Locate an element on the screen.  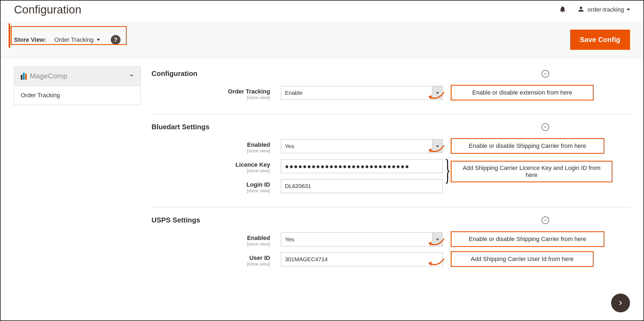
save-config-button: Save Config is located at coordinates (600, 40).